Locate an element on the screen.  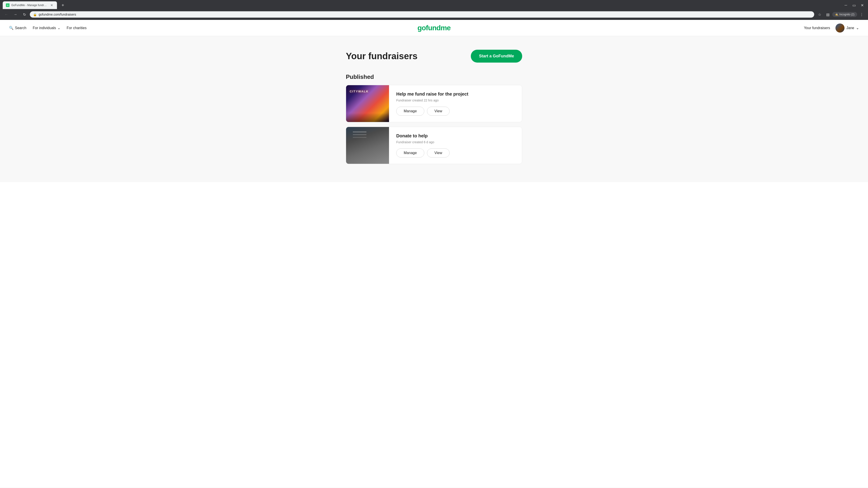
start-gofundme-button: Start a GoFundMe is located at coordinates (497, 56).